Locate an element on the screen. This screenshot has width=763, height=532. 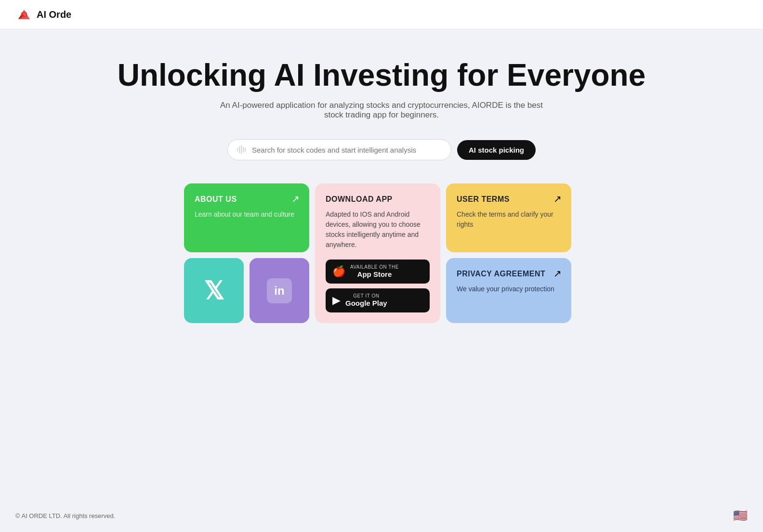
apple-icon: 🍎 is located at coordinates (339, 272).